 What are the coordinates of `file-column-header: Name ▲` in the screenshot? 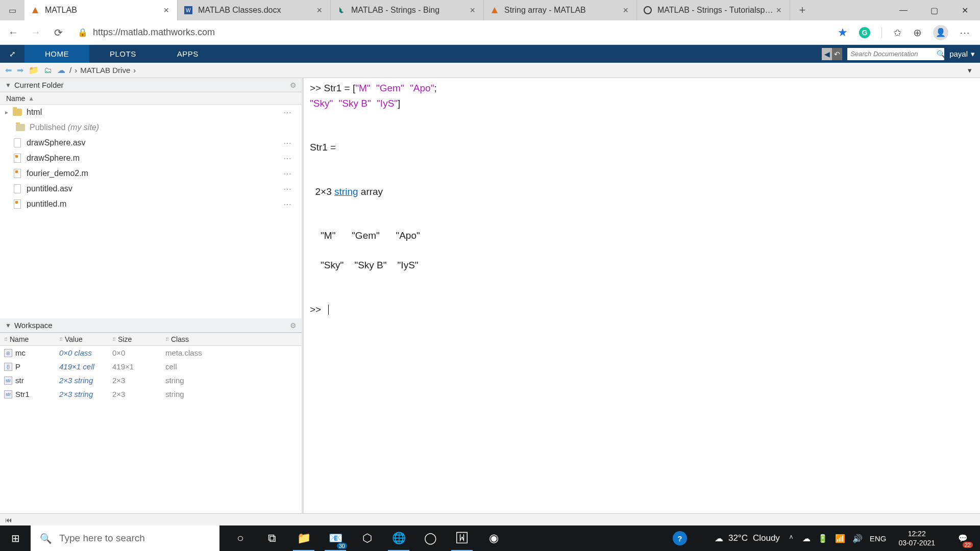 It's located at (151, 98).